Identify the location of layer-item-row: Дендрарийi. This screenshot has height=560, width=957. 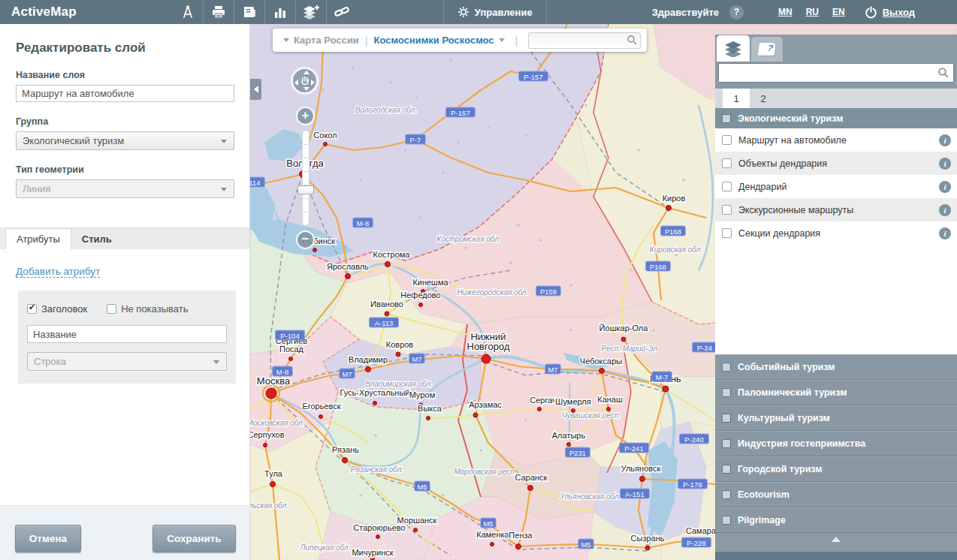
(836, 186).